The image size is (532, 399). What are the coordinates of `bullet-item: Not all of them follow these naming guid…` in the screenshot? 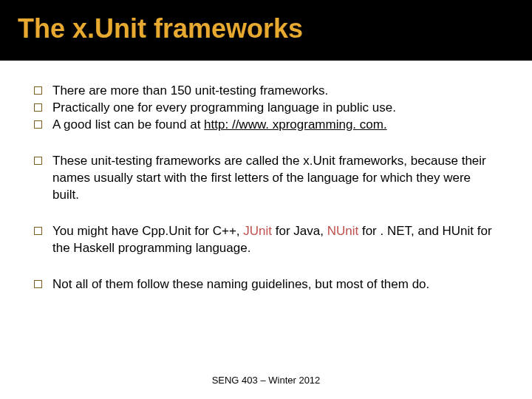 It's located at (266, 285).